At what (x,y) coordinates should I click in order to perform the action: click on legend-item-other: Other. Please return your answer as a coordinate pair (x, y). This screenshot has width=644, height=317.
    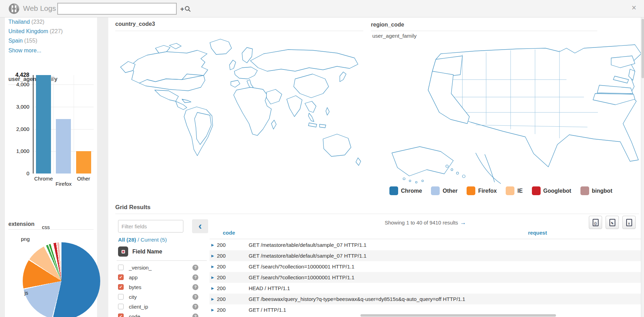
    Looking at the image, I should click on (444, 191).